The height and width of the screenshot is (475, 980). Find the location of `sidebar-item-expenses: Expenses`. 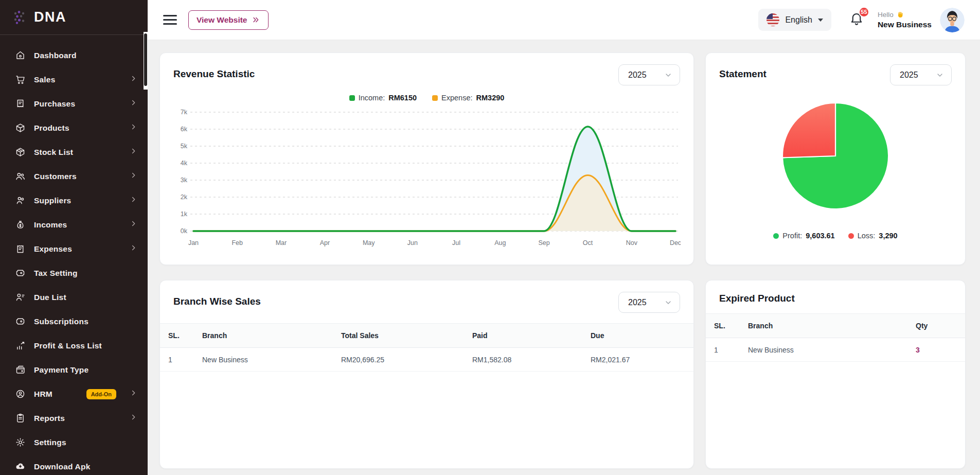

sidebar-item-expenses: Expenses is located at coordinates (74, 249).